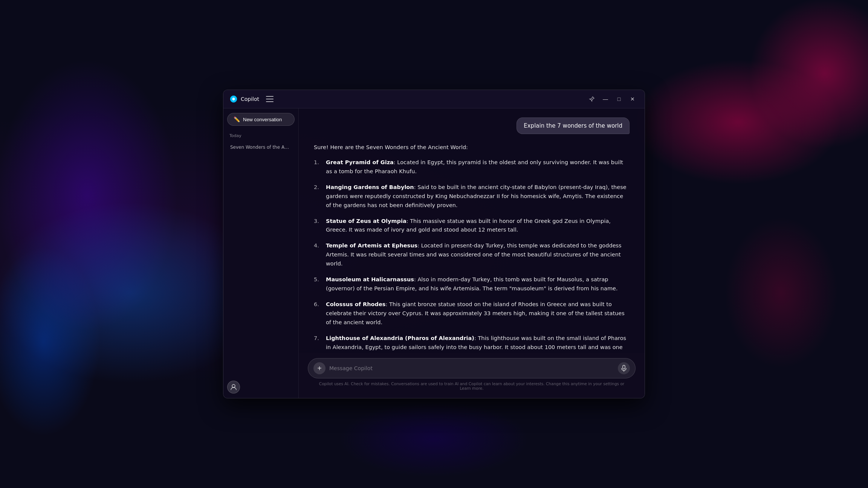 Image resolution: width=868 pixels, height=488 pixels. I want to click on title-bar-left: Copilot, so click(252, 99).